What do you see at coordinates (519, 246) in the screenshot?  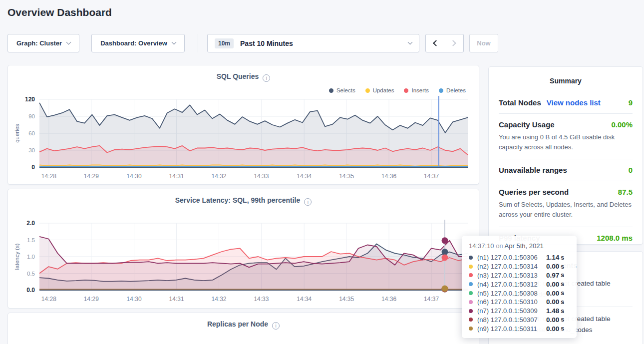 I see `tooltip-timestamp: 14:37:10 on Apr 5th, 2021` at bounding box center [519, 246].